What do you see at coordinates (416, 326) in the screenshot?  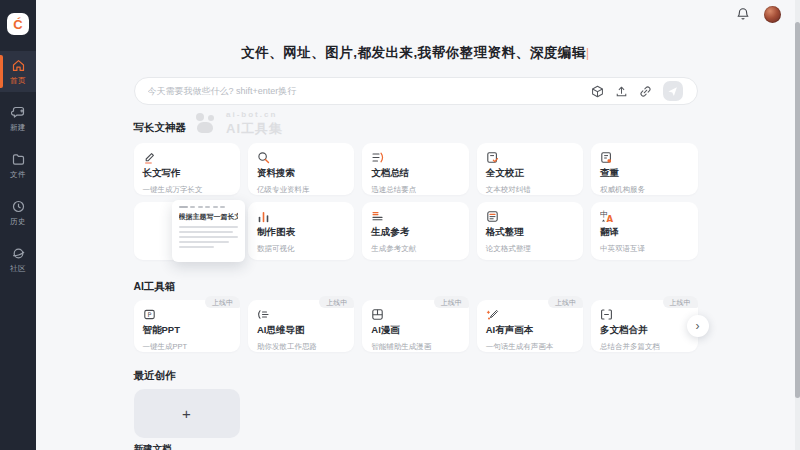 I see `toolbox-row: 上线中 P 智能PPT 一键生成PPT 上线中 AI思维导图 助你发散工作思路 …` at bounding box center [416, 326].